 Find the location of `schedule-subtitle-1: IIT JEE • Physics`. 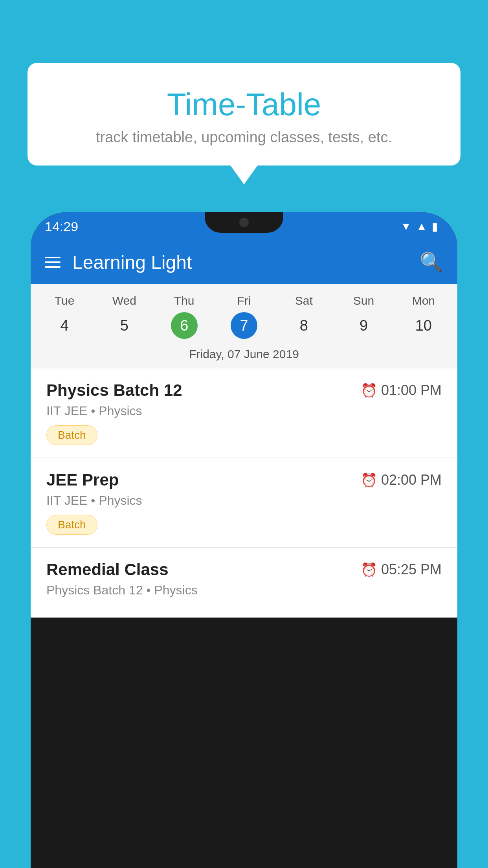

schedule-subtitle-1: IIT JEE • Physics is located at coordinates (244, 411).